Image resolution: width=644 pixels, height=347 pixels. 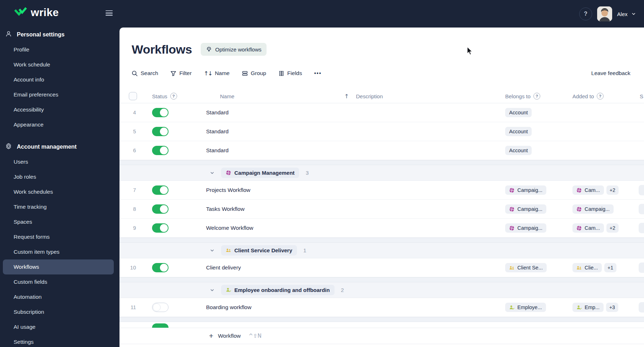 What do you see at coordinates (290, 73) in the screenshot?
I see `fields-button: Fields` at bounding box center [290, 73].